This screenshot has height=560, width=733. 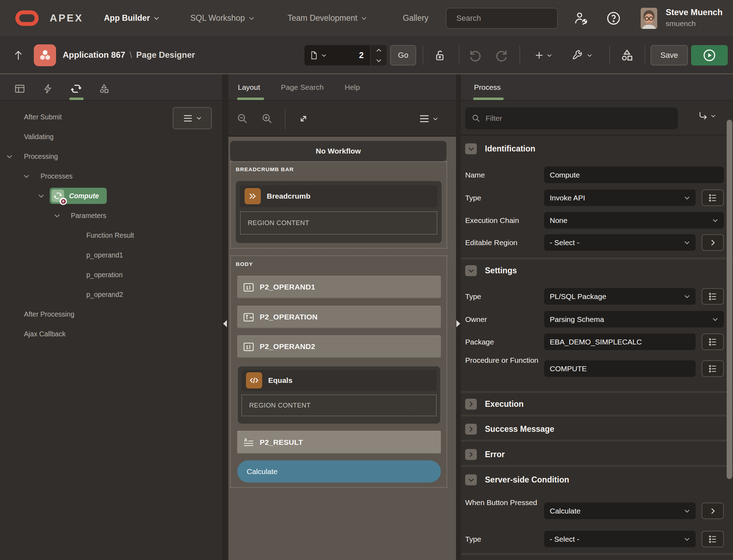 What do you see at coordinates (502, 55) in the screenshot?
I see `redo-icon` at bounding box center [502, 55].